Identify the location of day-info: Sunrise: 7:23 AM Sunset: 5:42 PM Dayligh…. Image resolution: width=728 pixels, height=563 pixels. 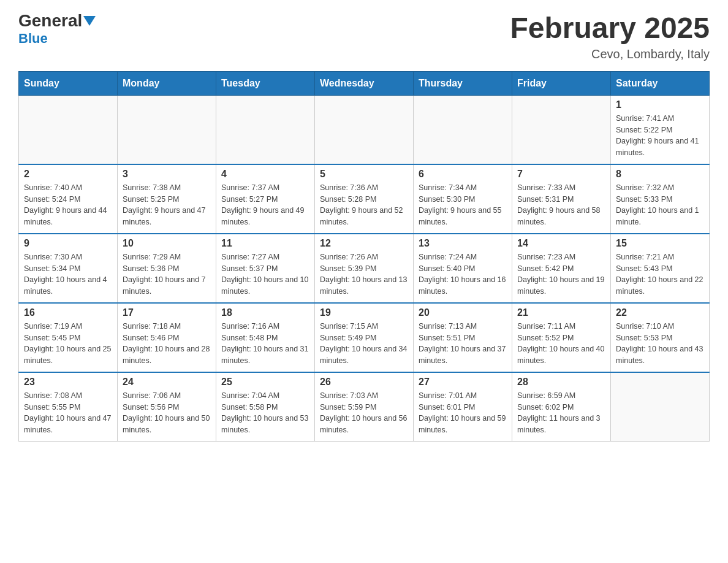
(561, 275).